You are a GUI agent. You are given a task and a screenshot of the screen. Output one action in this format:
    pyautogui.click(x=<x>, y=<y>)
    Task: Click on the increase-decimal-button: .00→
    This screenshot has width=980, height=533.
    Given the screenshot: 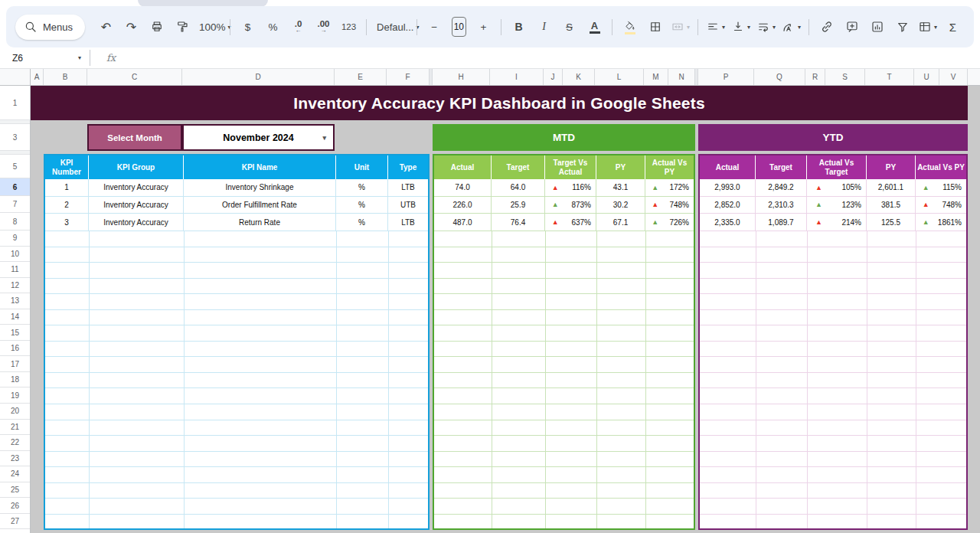 What is the action you would take?
    pyautogui.click(x=323, y=28)
    